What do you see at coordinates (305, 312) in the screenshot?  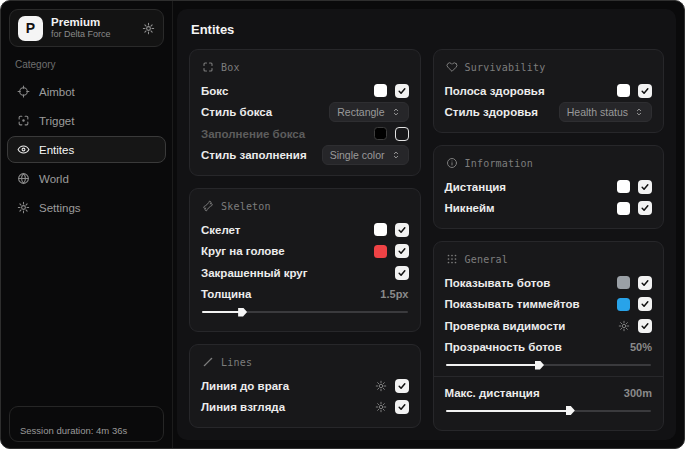 I see `thickness-slider` at bounding box center [305, 312].